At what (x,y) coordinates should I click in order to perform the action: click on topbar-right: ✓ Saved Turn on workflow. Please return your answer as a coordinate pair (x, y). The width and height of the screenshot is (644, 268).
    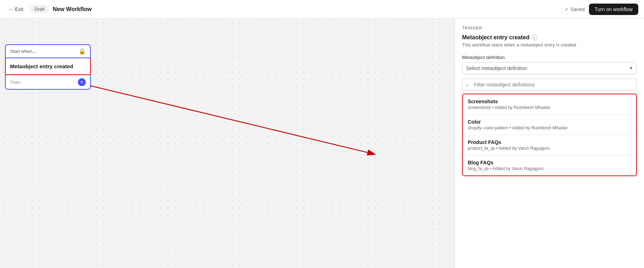
    Looking at the image, I should click on (601, 9).